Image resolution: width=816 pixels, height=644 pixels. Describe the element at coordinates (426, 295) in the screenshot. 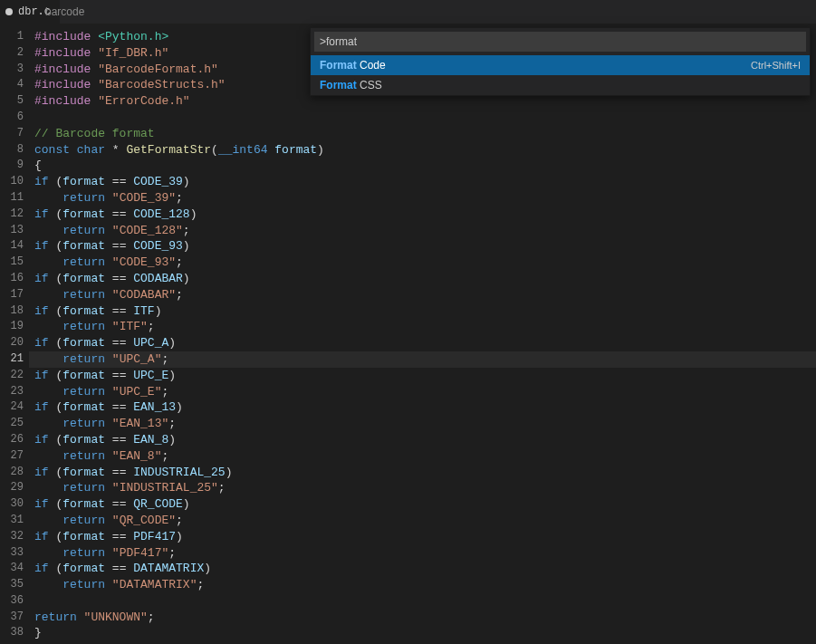

I see `code-line: return "CODABAR";` at that location.